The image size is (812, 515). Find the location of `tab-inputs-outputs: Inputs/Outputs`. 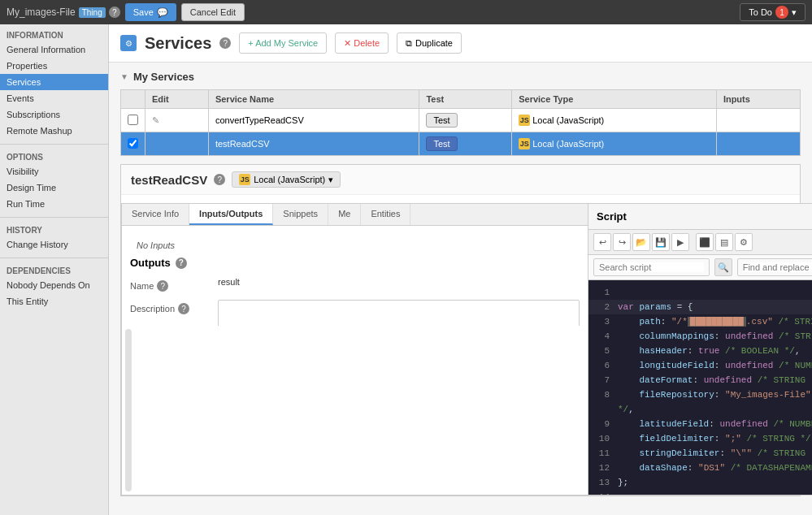

tab-inputs-outputs: Inputs/Outputs is located at coordinates (231, 214).